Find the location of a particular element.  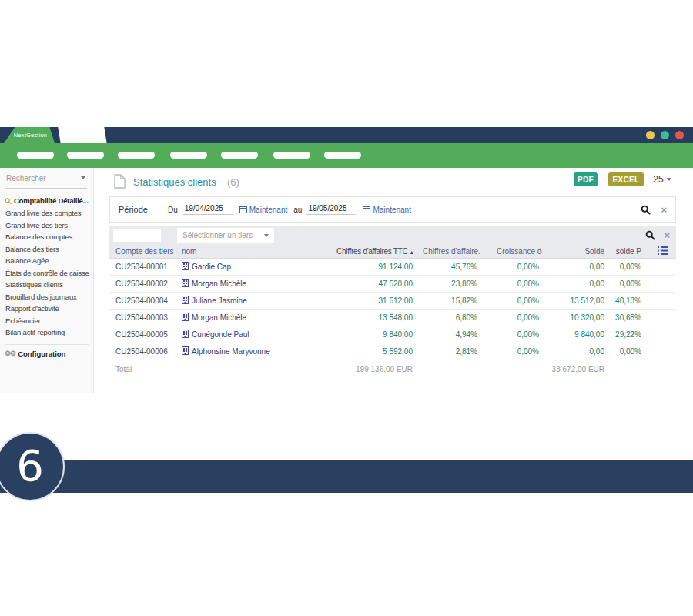

cell-solde: 0,00 is located at coordinates (574, 351).